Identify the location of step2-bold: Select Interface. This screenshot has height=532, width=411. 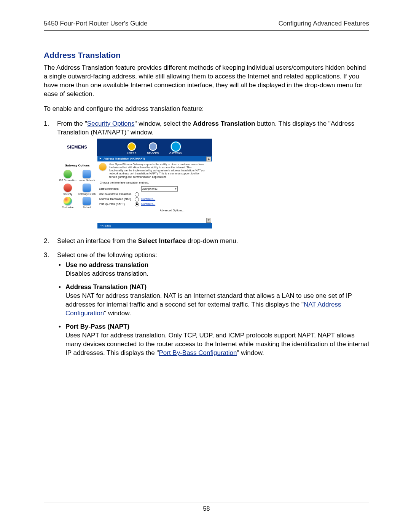
(162, 241).